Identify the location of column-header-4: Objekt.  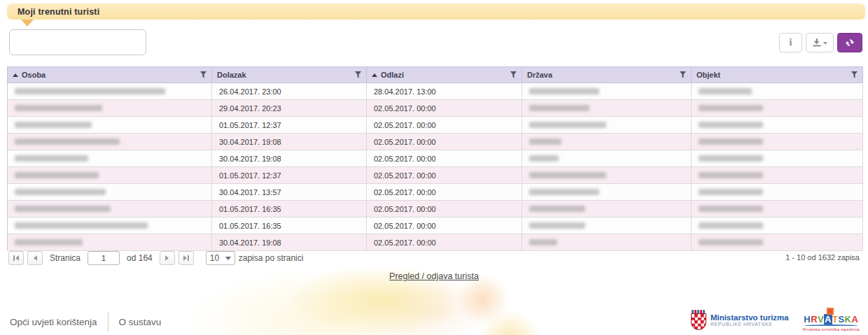
(777, 76).